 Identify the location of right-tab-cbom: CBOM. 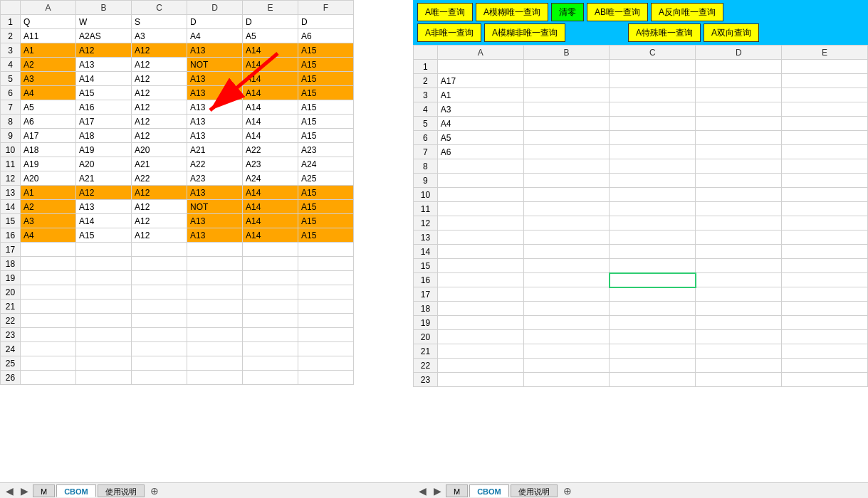
(489, 491).